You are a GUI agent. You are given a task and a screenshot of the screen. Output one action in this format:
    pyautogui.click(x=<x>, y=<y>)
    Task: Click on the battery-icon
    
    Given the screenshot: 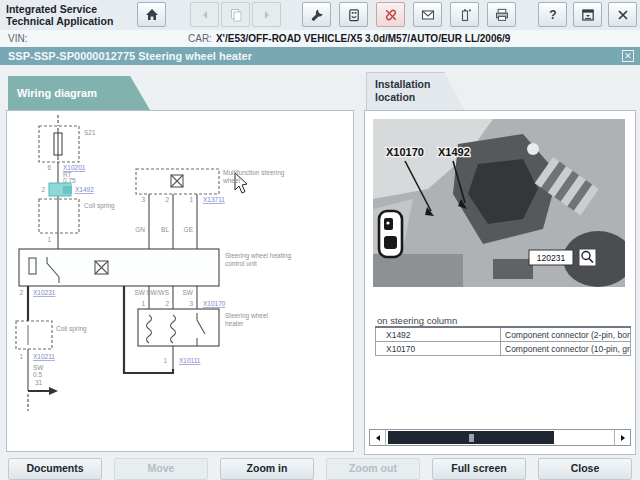 What is the action you would take?
    pyautogui.click(x=465, y=15)
    